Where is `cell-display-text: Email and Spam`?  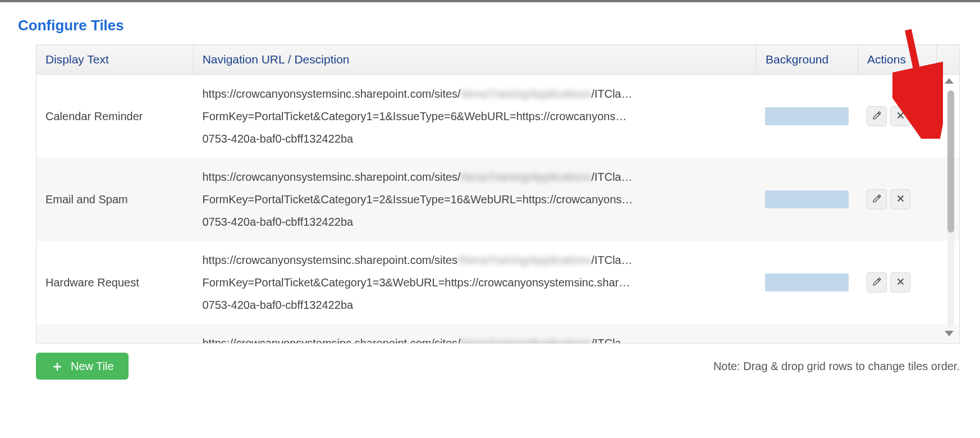 cell-display-text: Email and Spam is located at coordinates (115, 199).